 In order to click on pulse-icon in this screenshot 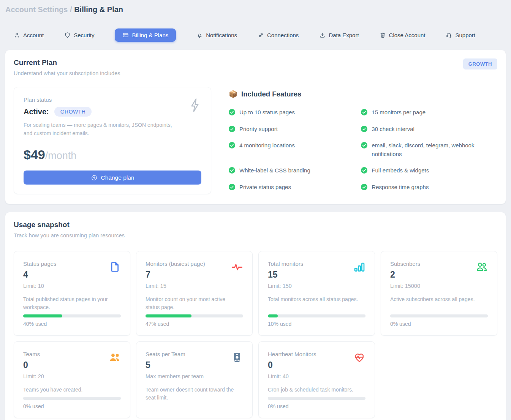, I will do `click(237, 267)`.